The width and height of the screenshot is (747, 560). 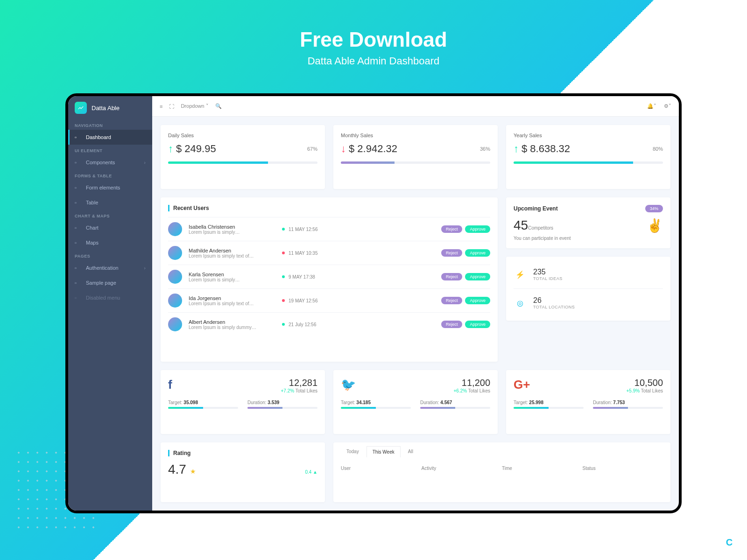 I want to click on search-icon: 🔍, so click(x=218, y=106).